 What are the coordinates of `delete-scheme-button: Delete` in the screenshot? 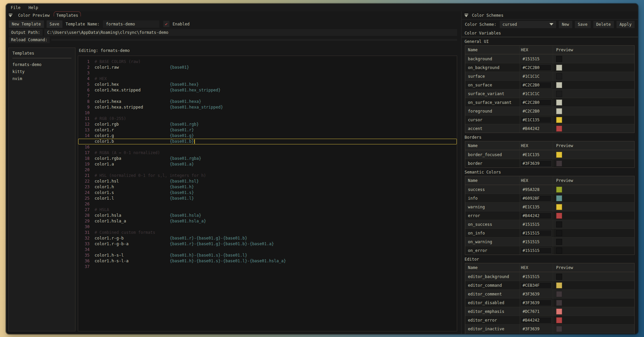 It's located at (604, 24).